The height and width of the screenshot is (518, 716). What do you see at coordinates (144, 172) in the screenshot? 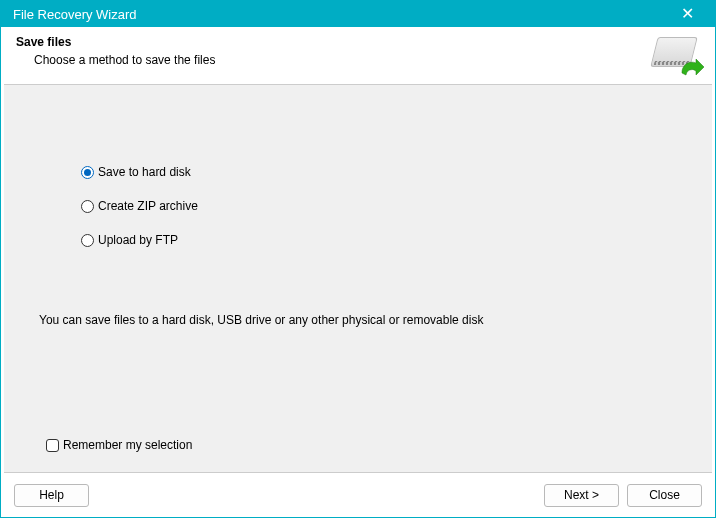
I see `option-label: Save to hard disk` at bounding box center [144, 172].